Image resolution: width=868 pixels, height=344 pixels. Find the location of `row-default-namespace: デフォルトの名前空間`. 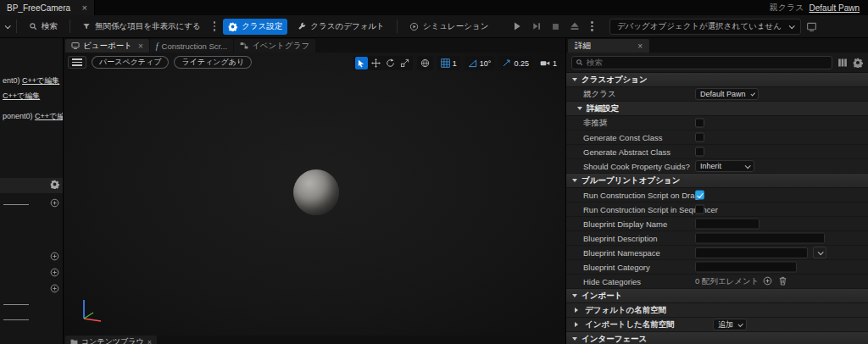

row-default-namespace: デフォルトの名前空間 is located at coordinates (717, 310).